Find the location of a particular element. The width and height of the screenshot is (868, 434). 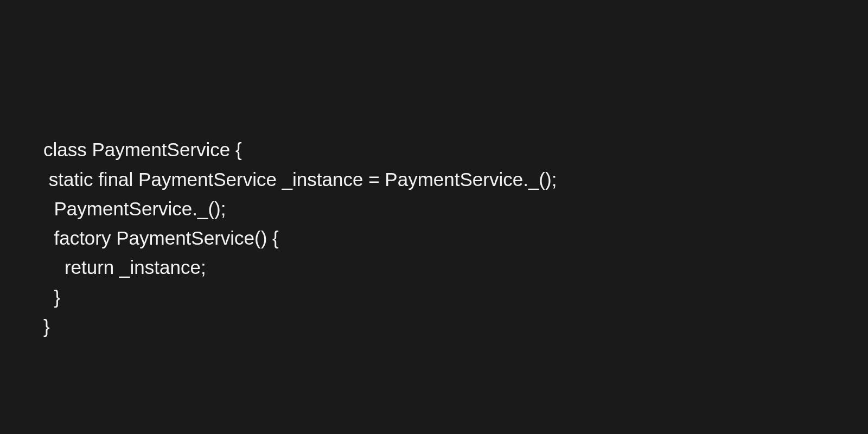

code-line: return _instance; is located at coordinates (125, 267).